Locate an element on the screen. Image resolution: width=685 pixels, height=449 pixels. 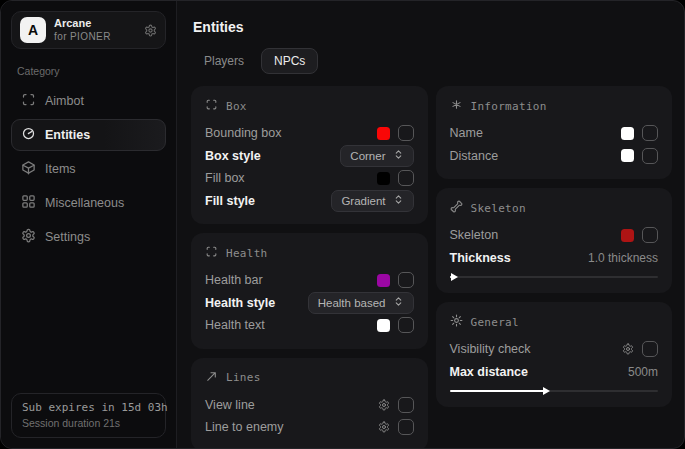
session-duration: Session duration 21s is located at coordinates (88, 423).